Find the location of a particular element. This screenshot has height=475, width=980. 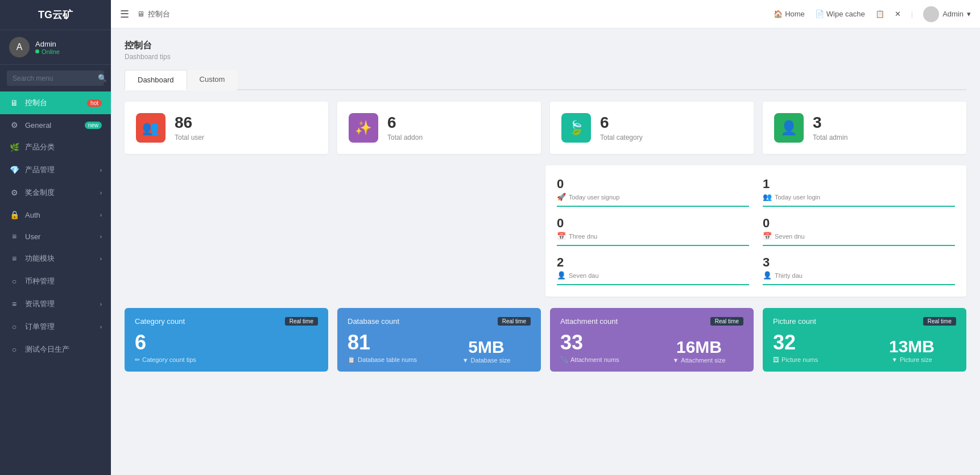

card-duo: 33 📎 Attachment nums 16MB ▼ Attachment s… is located at coordinates (652, 348).